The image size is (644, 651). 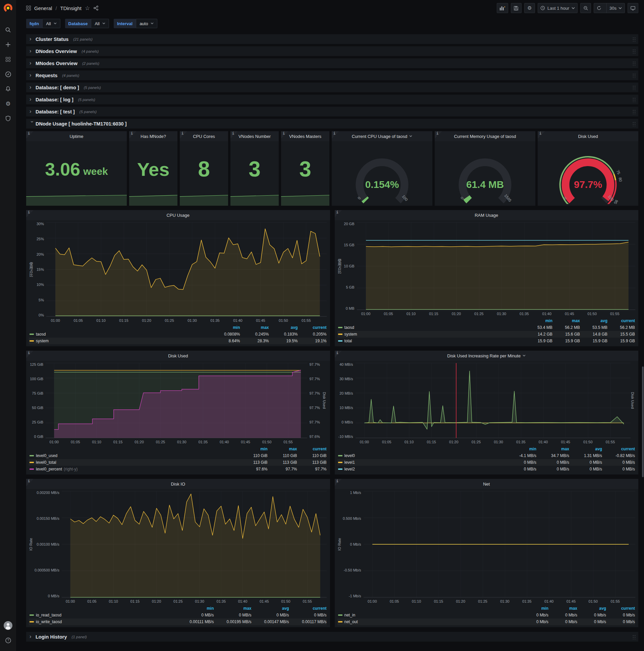 I want to click on configuration-gear-icon: ⚙, so click(x=8, y=104).